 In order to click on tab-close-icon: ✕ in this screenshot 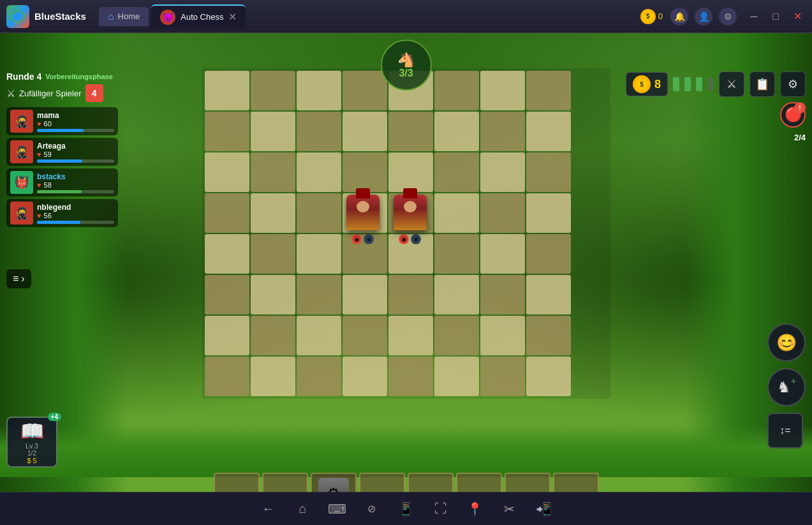, I will do `click(232, 17)`.